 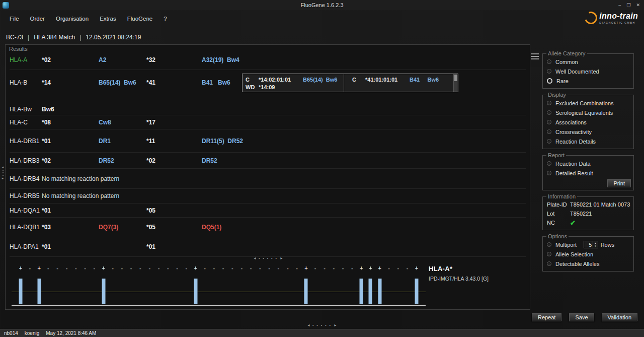 What do you see at coordinates (549, 103) in the screenshot?
I see `radio-icon` at bounding box center [549, 103].